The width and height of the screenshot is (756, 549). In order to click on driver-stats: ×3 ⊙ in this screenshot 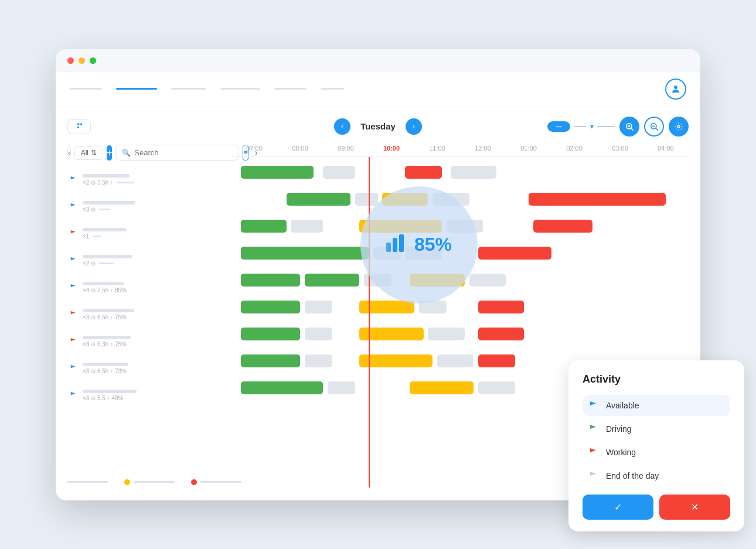, I will do `click(156, 210)`.